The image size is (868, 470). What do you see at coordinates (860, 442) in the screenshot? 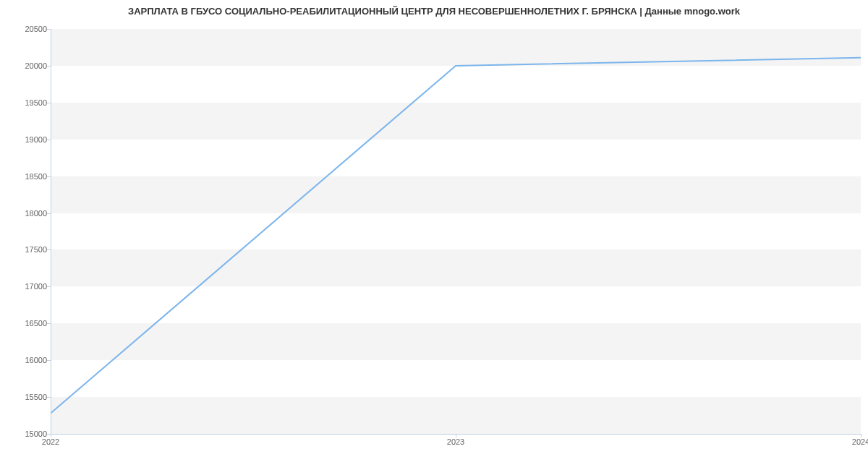
I see `x-tick-label: 2024` at bounding box center [860, 442].